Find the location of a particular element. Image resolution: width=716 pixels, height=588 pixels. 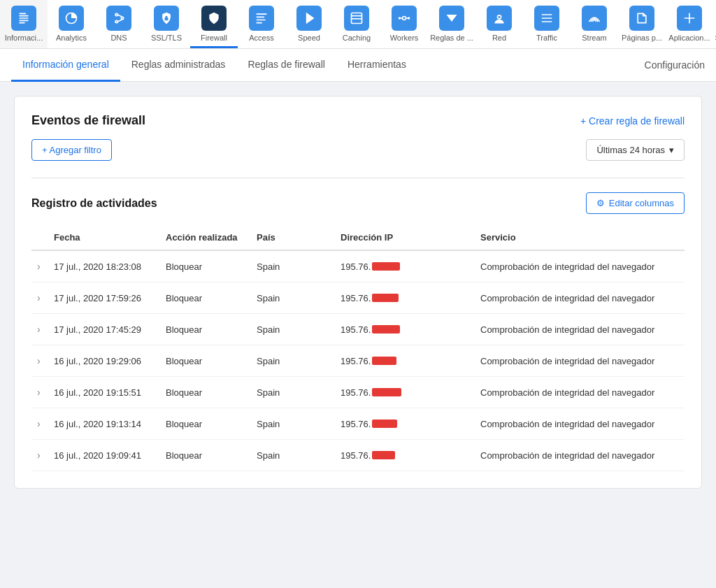

time-select-label: Últimas 24 horas is located at coordinates (631, 150).